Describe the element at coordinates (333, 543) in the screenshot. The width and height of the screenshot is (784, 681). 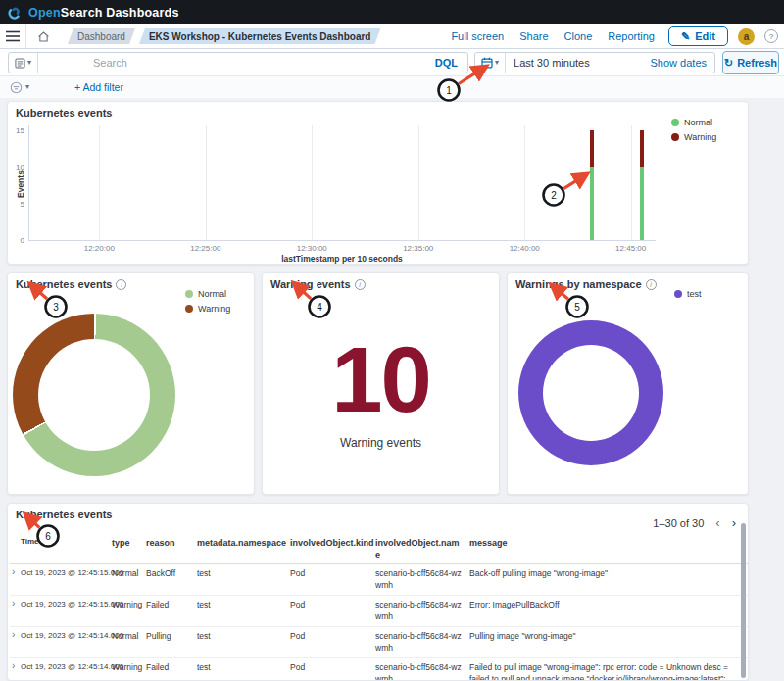
I see `column-header-involvedobject-kind: involvedObject.kind` at that location.